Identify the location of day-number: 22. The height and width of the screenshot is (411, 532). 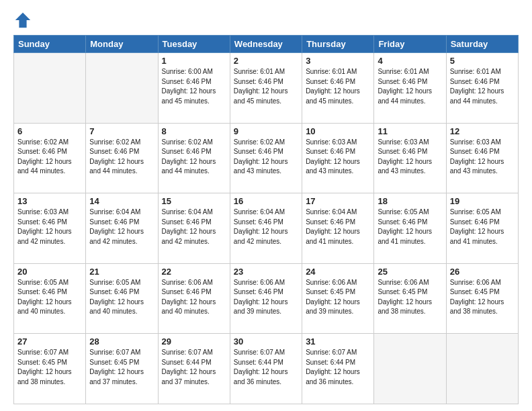
(194, 271).